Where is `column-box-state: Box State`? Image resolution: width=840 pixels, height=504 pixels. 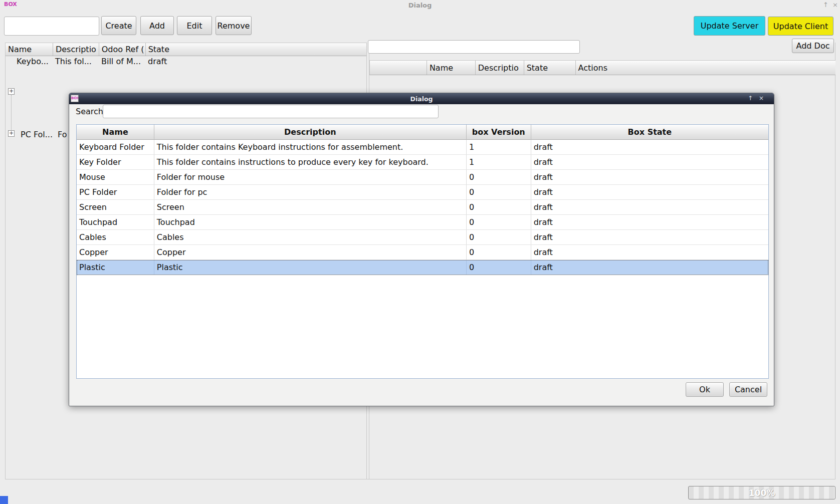 column-box-state: Box State is located at coordinates (650, 132).